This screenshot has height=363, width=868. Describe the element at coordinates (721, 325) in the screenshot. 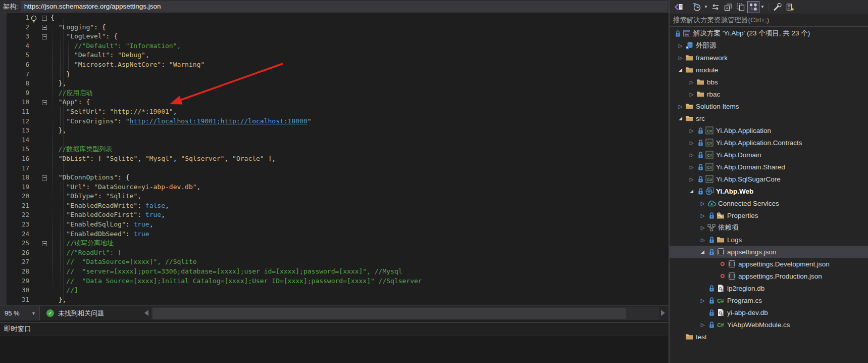

I see `svg-text: C#` at that location.